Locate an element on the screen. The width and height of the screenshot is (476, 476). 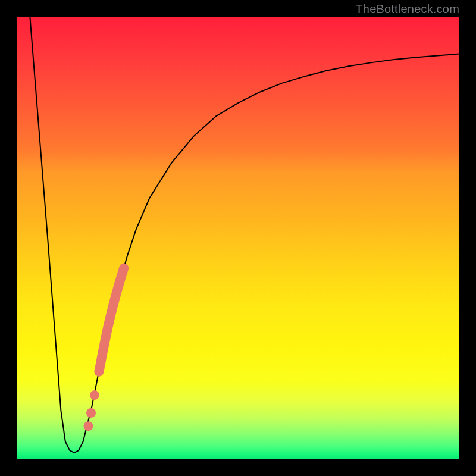
scatter-band is located at coordinates (111, 320).